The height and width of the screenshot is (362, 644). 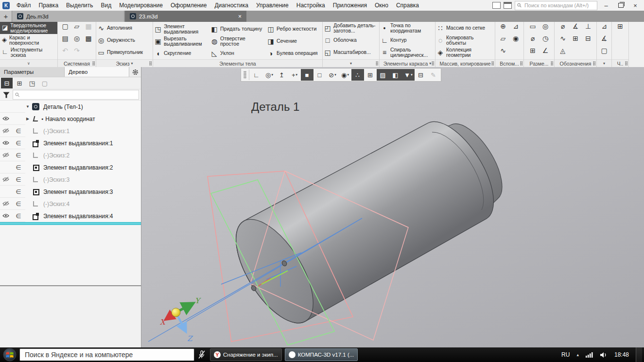 What do you see at coordinates (563, 51) in the screenshot?
I see `notation-tool-icon: ◬` at bounding box center [563, 51].